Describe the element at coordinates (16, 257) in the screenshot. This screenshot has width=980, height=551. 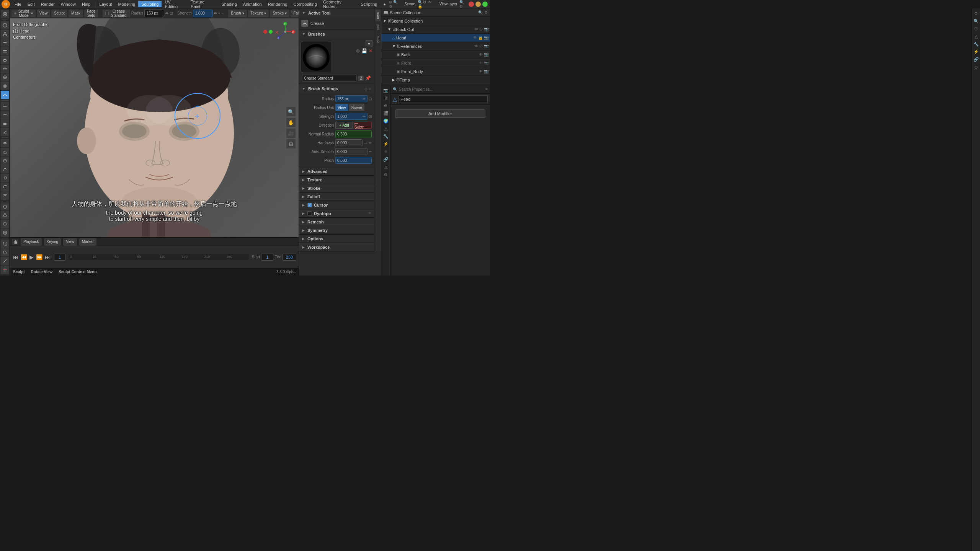
I see `jump-start-btn: ⏮` at that location.